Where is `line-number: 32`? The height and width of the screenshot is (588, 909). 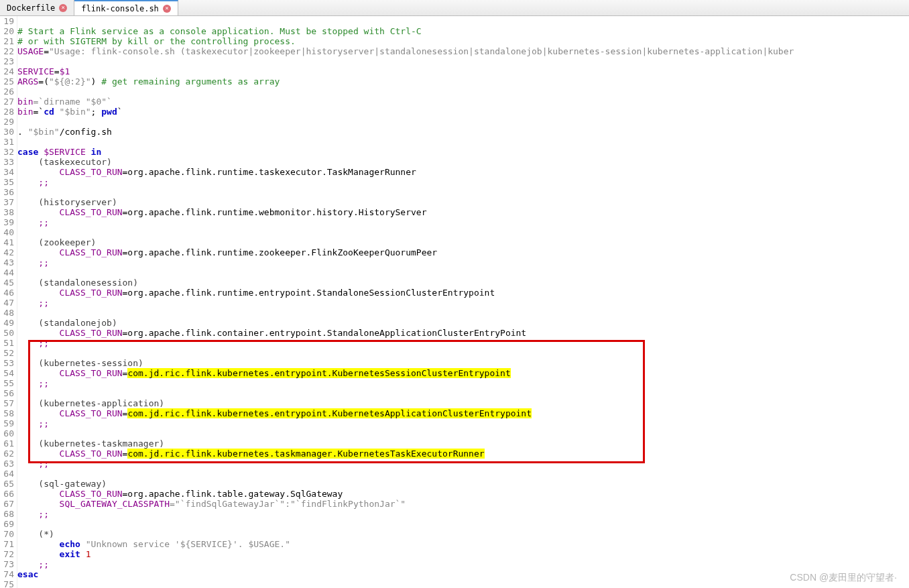
line-number: 32 is located at coordinates (7, 152).